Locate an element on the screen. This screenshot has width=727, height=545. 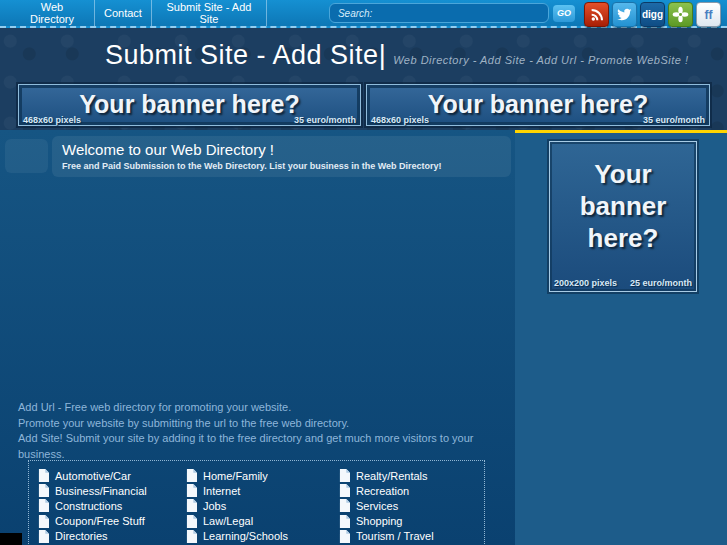
category-label: Learning/Schools is located at coordinates (246, 536).